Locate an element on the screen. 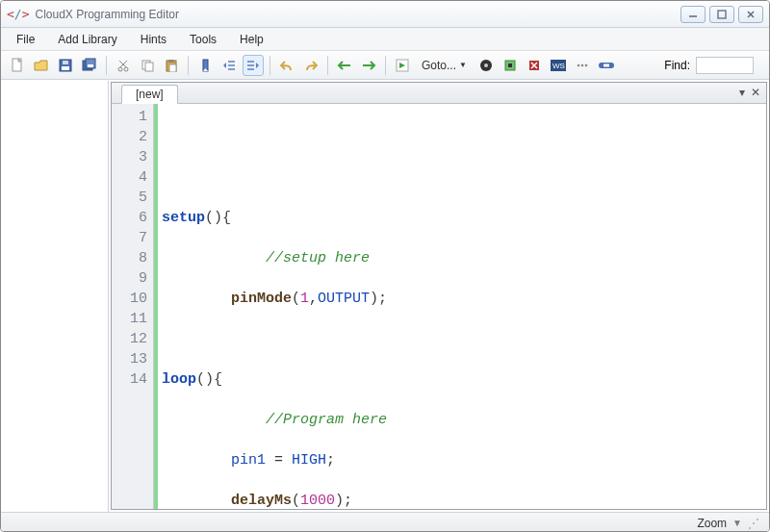 The image size is (770, 532). svg-text: WS is located at coordinates (558, 65).